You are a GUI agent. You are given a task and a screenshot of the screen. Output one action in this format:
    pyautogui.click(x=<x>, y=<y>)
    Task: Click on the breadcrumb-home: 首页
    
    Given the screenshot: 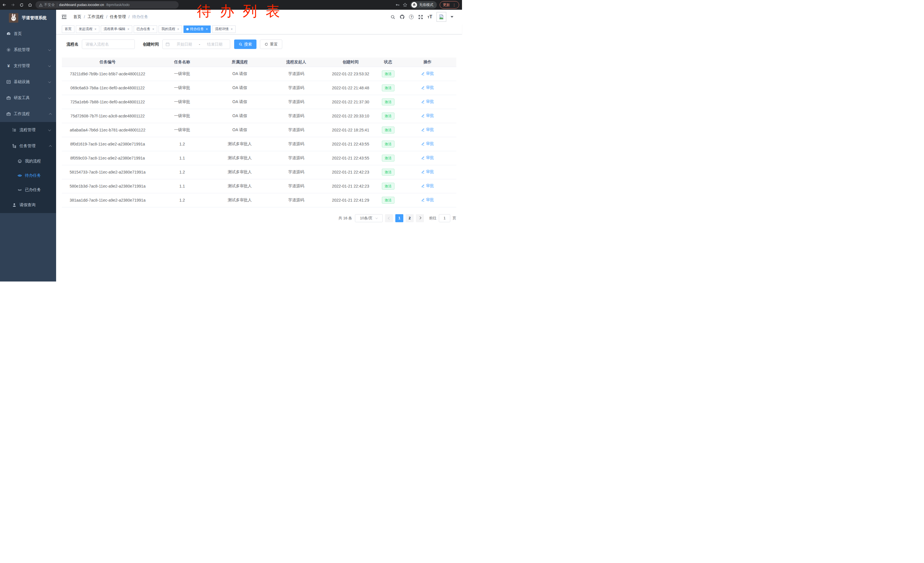 What is the action you would take?
    pyautogui.click(x=77, y=17)
    